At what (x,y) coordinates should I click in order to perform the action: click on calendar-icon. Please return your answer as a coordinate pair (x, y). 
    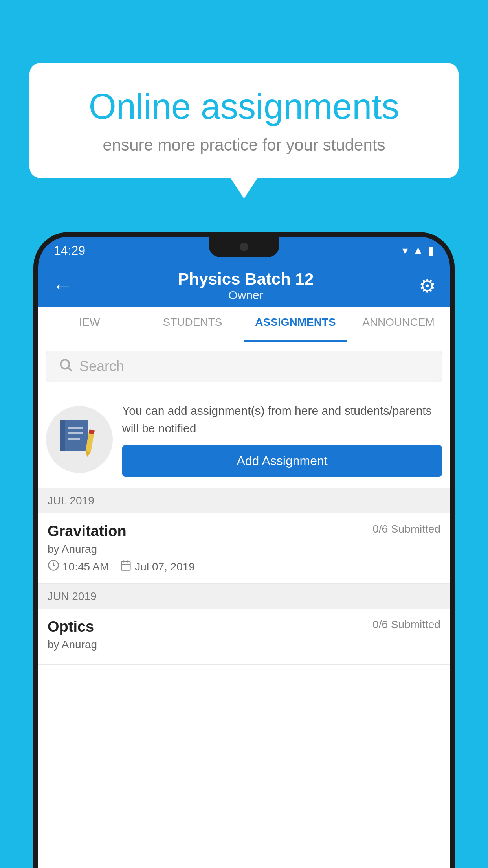
    Looking at the image, I should click on (126, 567).